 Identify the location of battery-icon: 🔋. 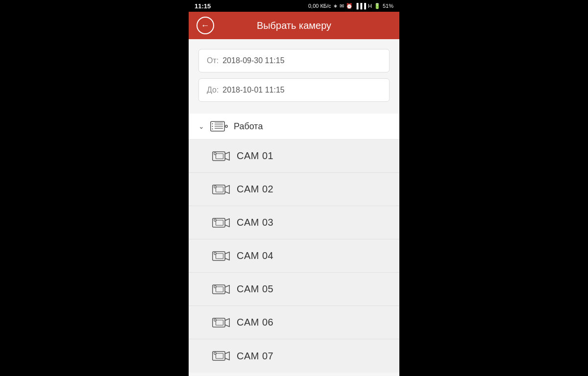
(377, 6).